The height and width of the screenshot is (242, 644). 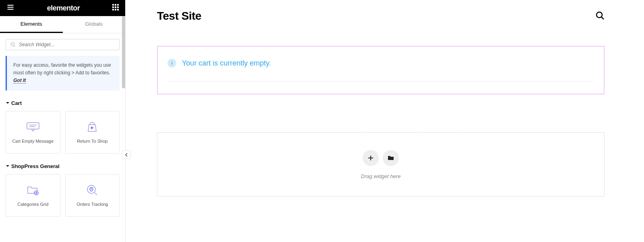 I want to click on tab-globals: Globals, so click(x=94, y=25).